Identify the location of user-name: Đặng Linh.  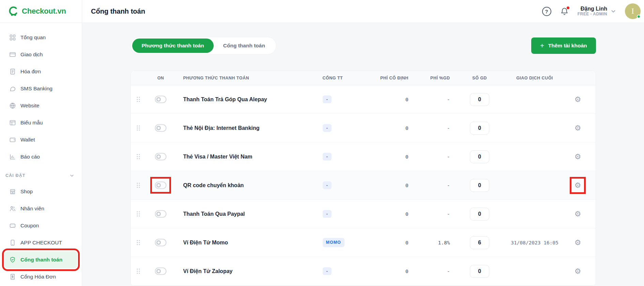
(592, 9).